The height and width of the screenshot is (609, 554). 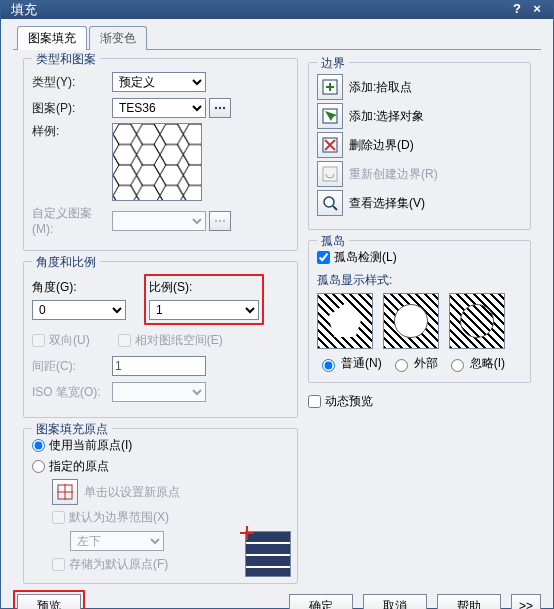 I want to click on island-style-label: 孤岛显示样式:, so click(x=420, y=280).